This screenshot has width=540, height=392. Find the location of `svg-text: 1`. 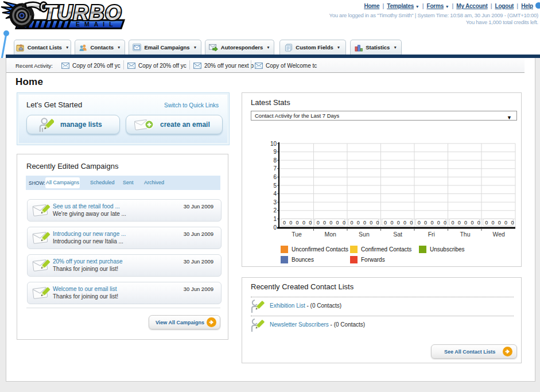

svg-text: 1 is located at coordinates (275, 219).